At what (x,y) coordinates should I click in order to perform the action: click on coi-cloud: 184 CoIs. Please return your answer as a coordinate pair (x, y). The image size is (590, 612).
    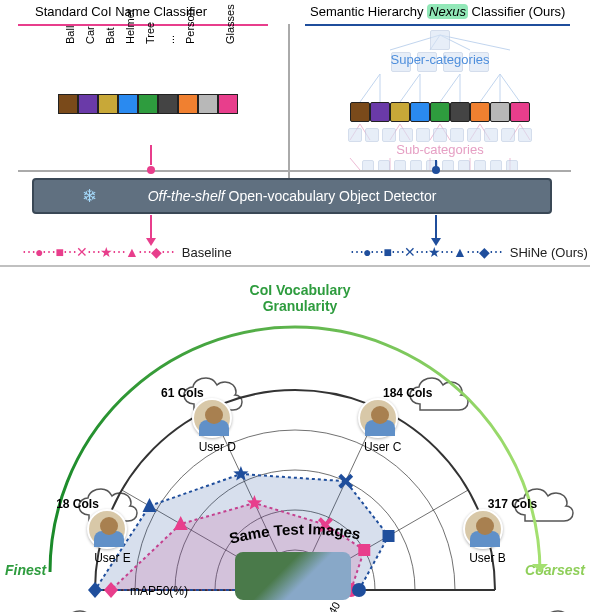
    Looking at the image, I should click on (408, 383).